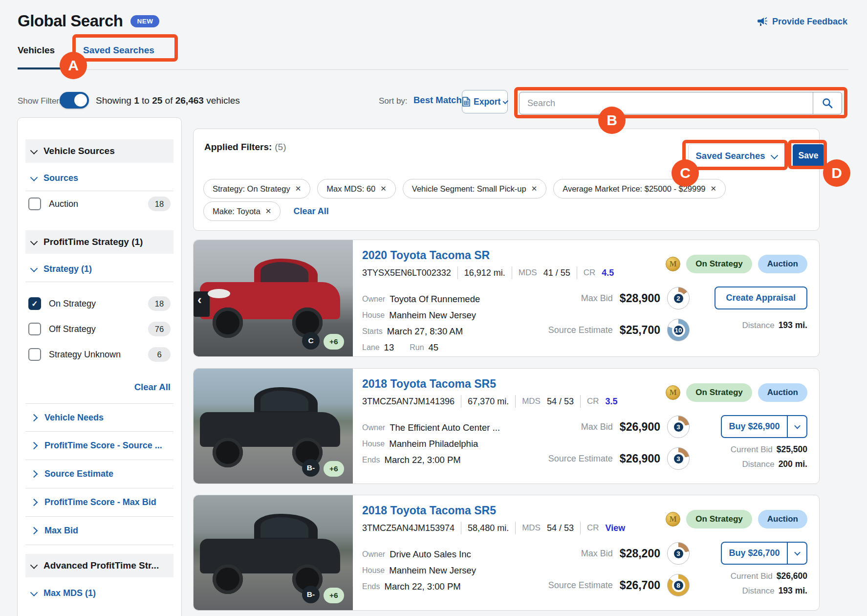  Describe the element at coordinates (560, 528) in the screenshot. I see `mds-value: 54 / 53` at that location.